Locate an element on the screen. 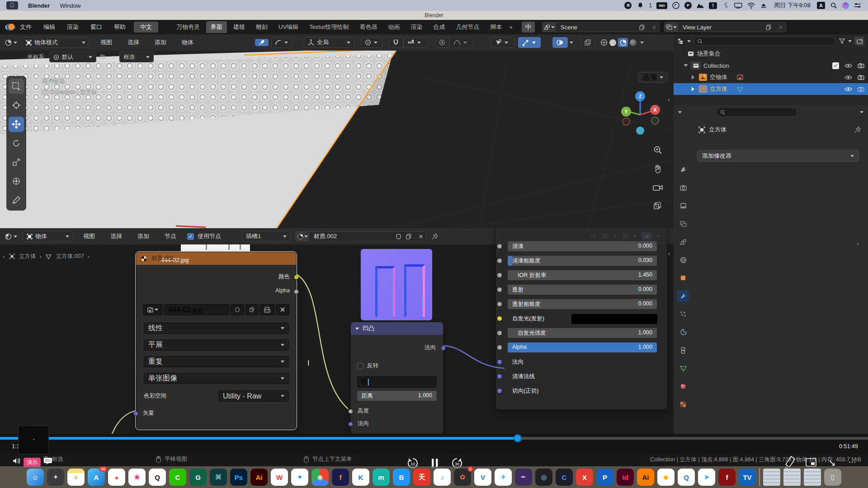 The width and height of the screenshot is (868, 488). workspace-tab: UV编辑 is located at coordinates (288, 27).